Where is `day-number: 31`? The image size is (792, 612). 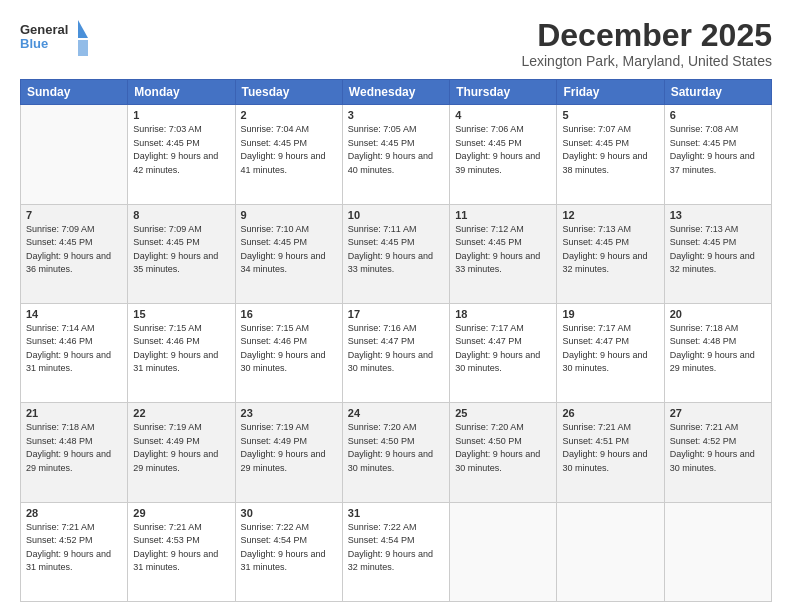 day-number: 31 is located at coordinates (396, 513).